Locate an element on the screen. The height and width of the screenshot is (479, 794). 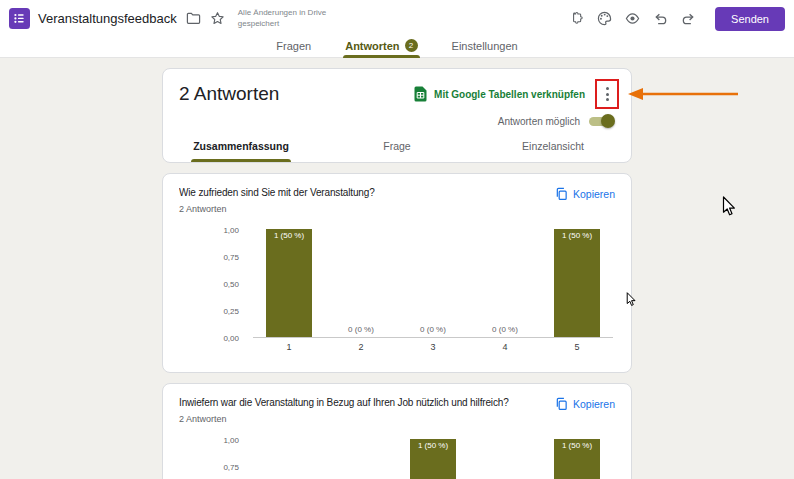
x-tick-label: 2 is located at coordinates (361, 347).